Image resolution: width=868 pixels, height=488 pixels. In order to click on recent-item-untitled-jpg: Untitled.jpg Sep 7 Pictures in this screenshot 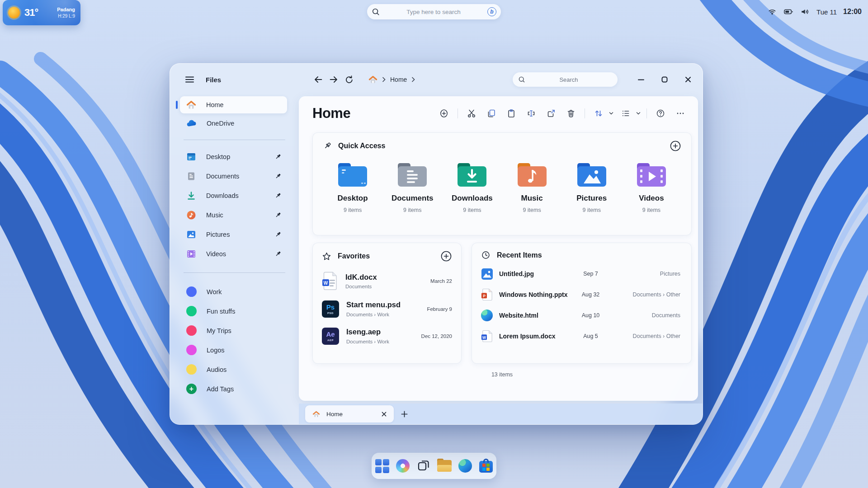, I will do `click(581, 274)`.